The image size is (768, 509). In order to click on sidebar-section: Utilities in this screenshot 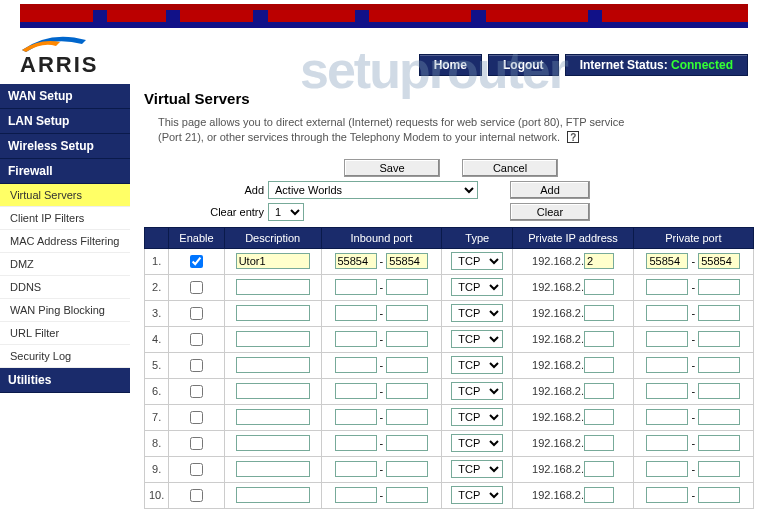, I will do `click(65, 380)`.